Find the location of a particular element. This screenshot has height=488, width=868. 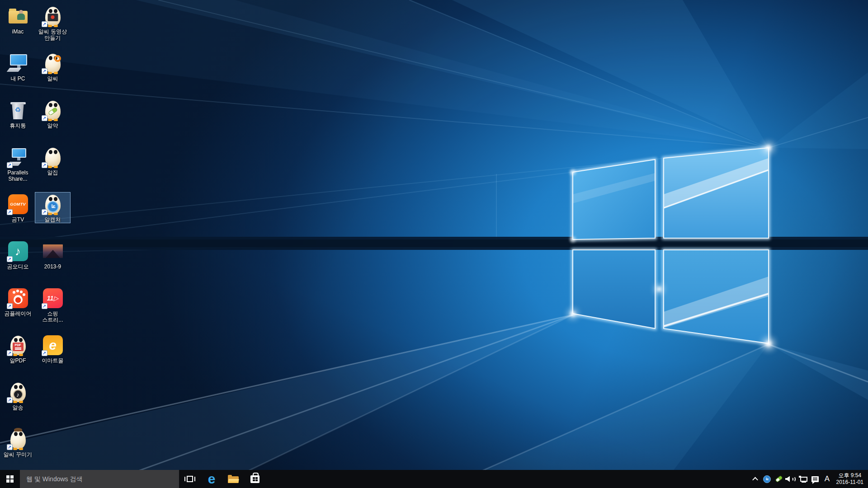

desktop-icon-11st-shopping: 11▷ ↗ 쇼핑 스트리... is located at coordinates (52, 305).